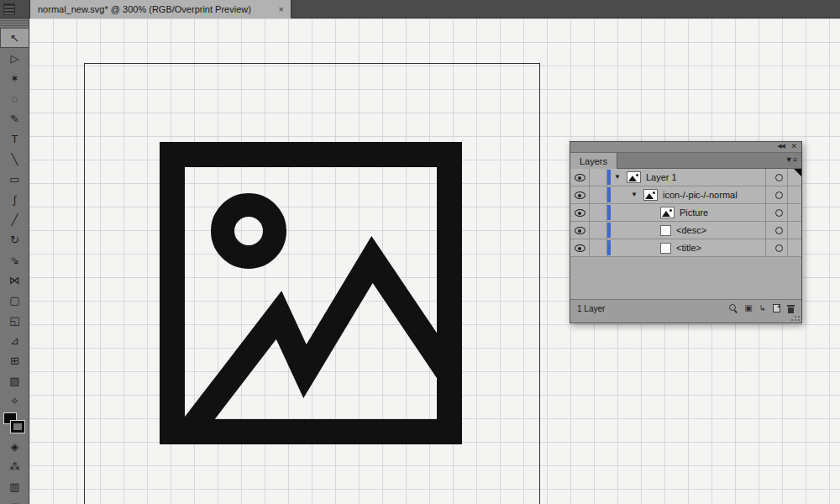 The width and height of the screenshot is (840, 504). Describe the element at coordinates (15, 280) in the screenshot. I see `width-tool-icon: ⋈` at that location.